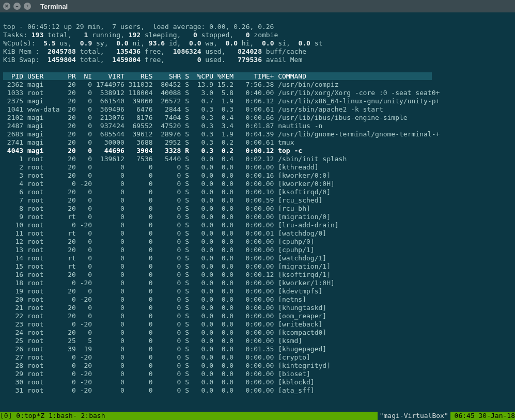 Image resolution: width=515 pixels, height=420 pixels. Describe the element at coordinates (17, 6) in the screenshot. I see `minimize-icon: –` at that location.